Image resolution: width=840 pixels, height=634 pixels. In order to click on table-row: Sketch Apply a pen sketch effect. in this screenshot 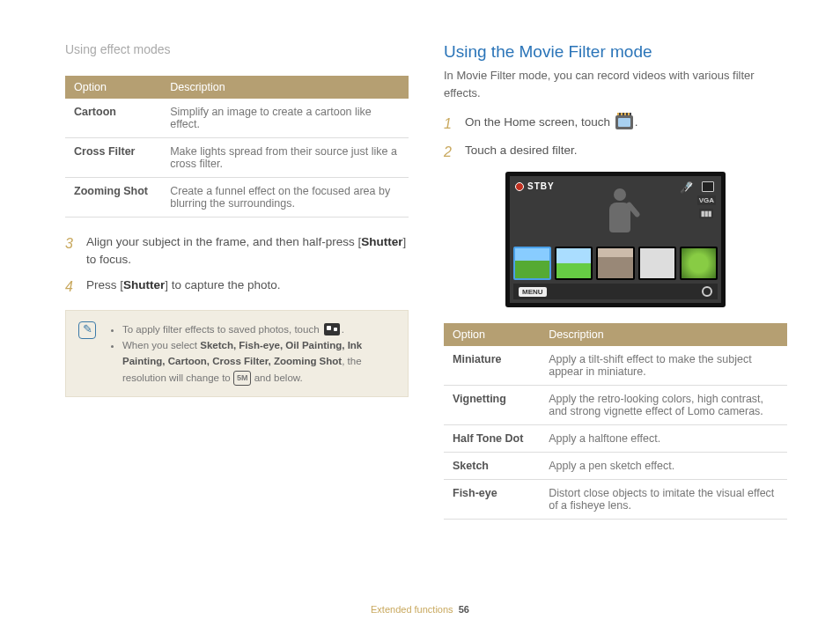, I will do `click(615, 467)`.